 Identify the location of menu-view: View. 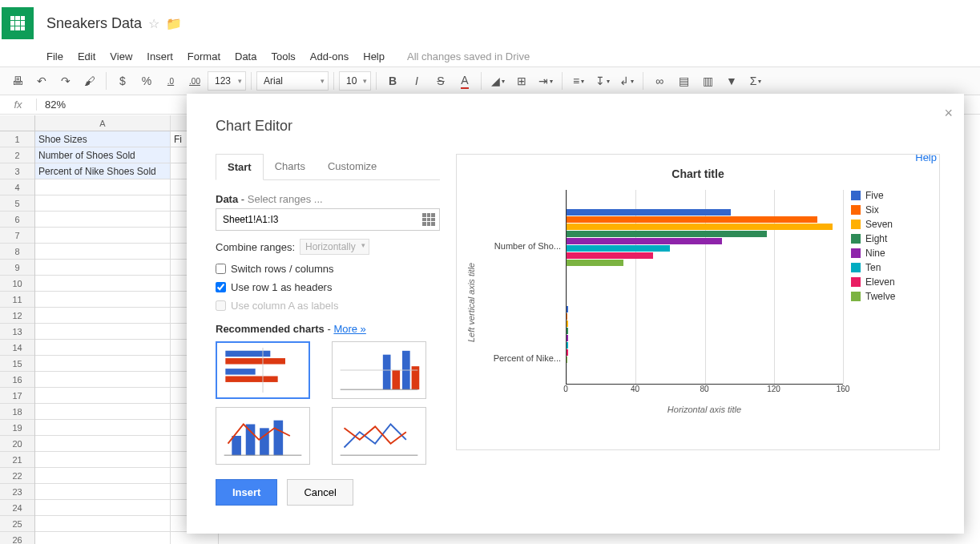
(121, 56).